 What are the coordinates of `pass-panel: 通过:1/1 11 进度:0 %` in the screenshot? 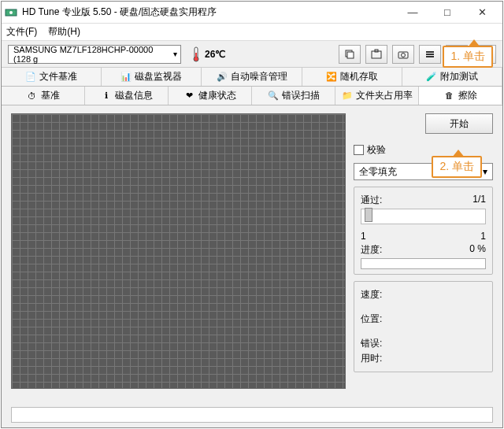 It's located at (424, 231).